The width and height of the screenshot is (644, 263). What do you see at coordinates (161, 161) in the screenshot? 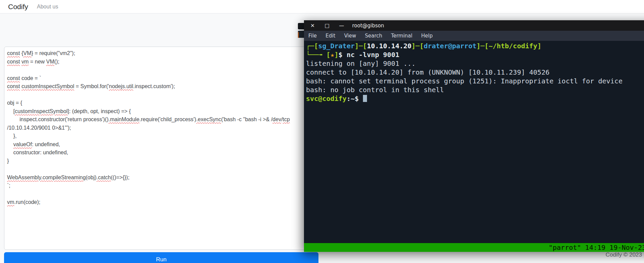
I see `code-line: }` at bounding box center [161, 161].